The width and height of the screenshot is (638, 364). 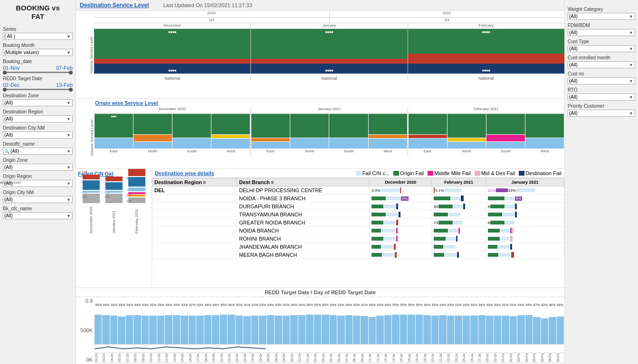 I want to click on fdm-bdm-filter: (All) ▼, so click(x=601, y=32).